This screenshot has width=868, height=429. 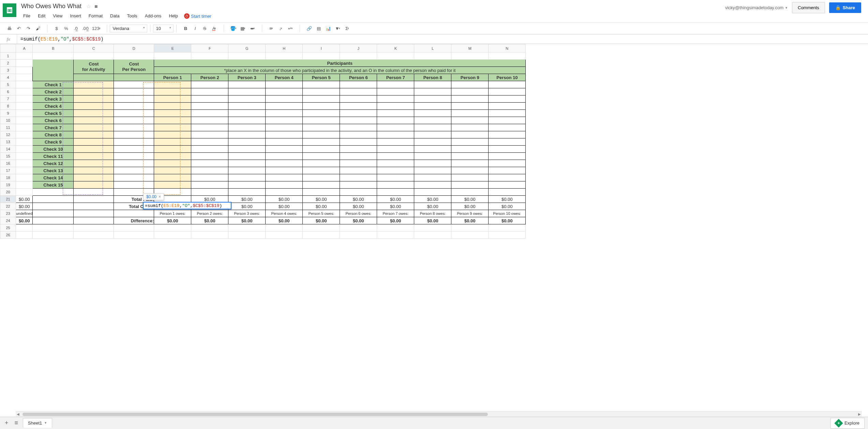 What do you see at coordinates (173, 16) in the screenshot?
I see `menu-help: Help` at bounding box center [173, 16].